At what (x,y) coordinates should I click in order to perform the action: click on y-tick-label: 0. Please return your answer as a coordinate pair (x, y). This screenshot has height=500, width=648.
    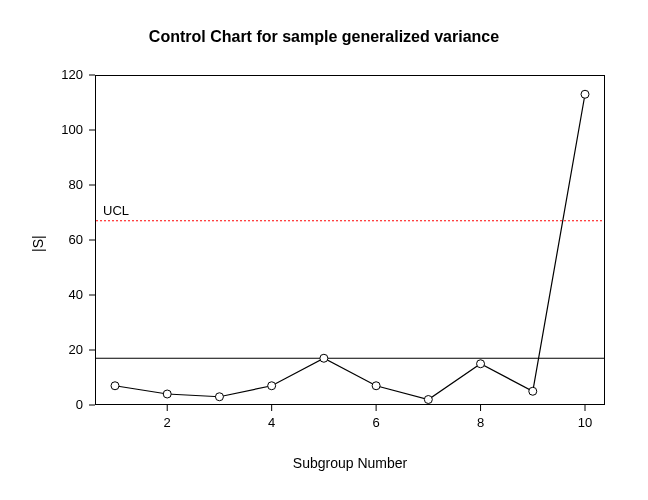
    Looking at the image, I should click on (80, 404).